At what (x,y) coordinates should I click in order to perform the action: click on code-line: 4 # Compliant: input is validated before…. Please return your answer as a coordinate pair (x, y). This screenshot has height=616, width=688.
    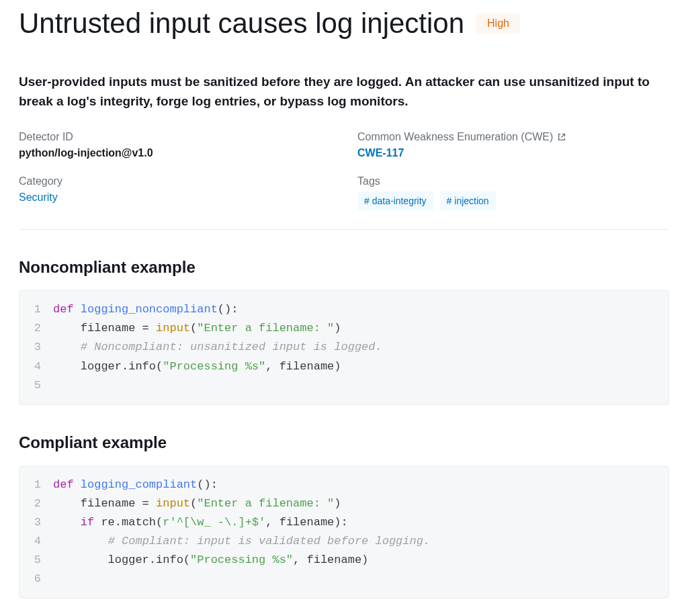
    Looking at the image, I should click on (344, 541).